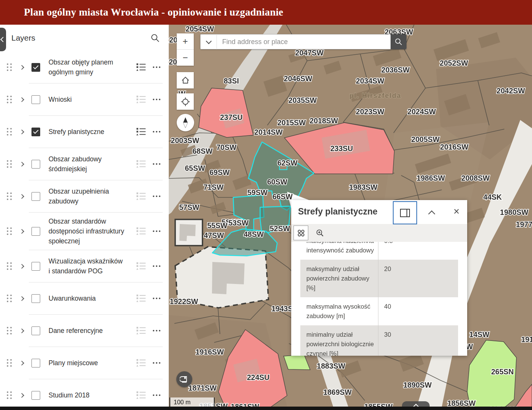 The height and width of the screenshot is (410, 532). Describe the element at coordinates (87, 363) in the screenshot. I see `layer-label: Plany miejscowe` at that location.